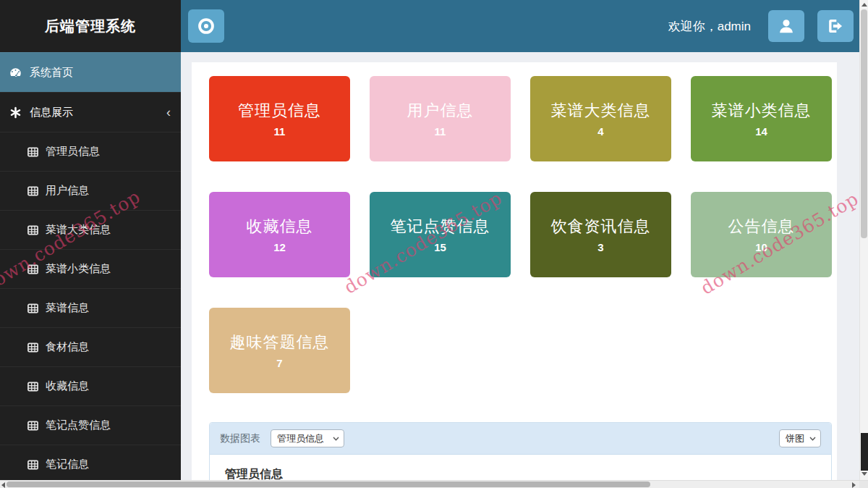 This screenshot has height=488, width=868. Describe the element at coordinates (279, 350) in the screenshot. I see `tile-quiz-info: 趣味答题信息 7` at that location.